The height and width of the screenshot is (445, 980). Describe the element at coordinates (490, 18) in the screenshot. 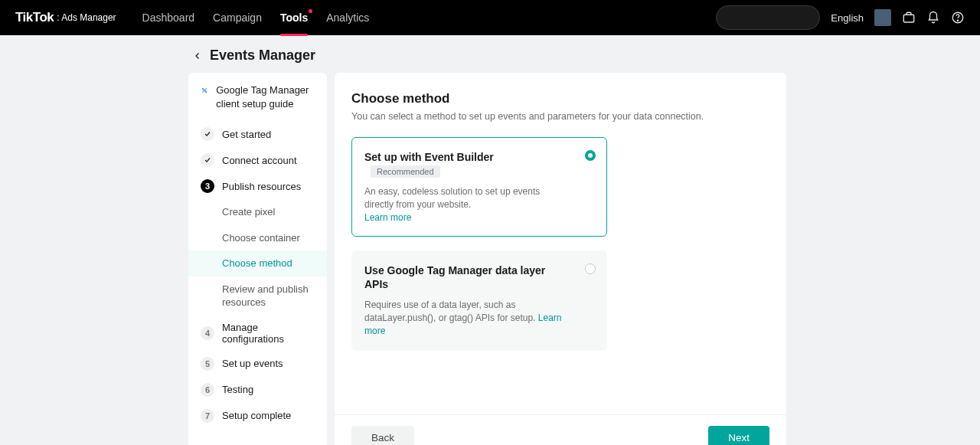

I see `app-header: TikTok : Ads Manager Dashboard Campaign …` at that location.